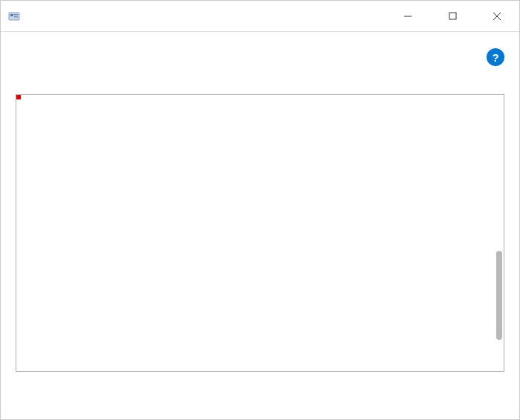 Image resolution: width=520 pixels, height=420 pixels. I want to click on close-button, so click(497, 16).